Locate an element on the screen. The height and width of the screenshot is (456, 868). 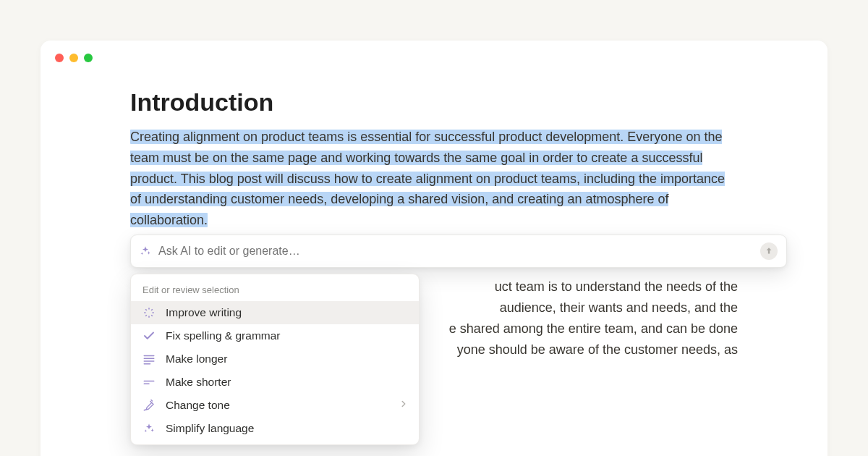
dropdown-item-simplify-language: Simplify language is located at coordinates (275, 428).